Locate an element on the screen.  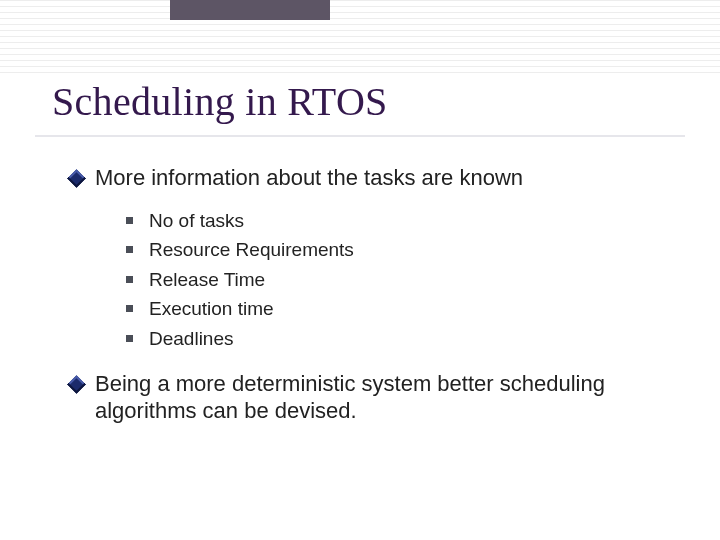
sub-bullet-text: No of tasks is located at coordinates (196, 220).